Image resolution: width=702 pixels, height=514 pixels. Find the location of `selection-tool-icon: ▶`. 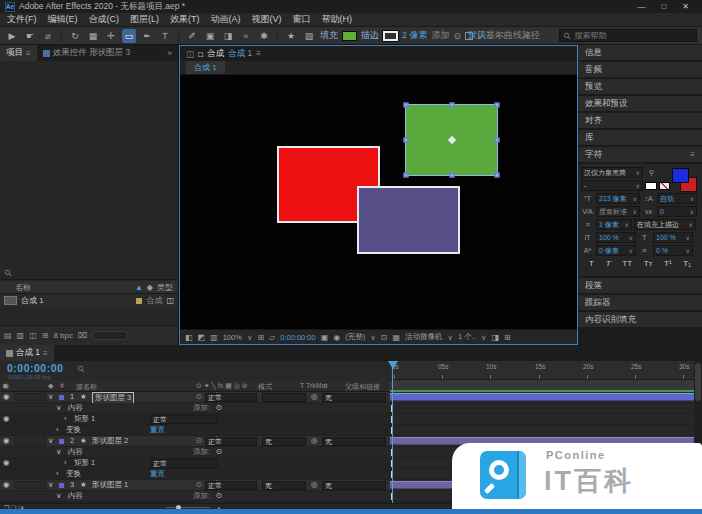

selection-tool-icon: ▶ is located at coordinates (12, 36).